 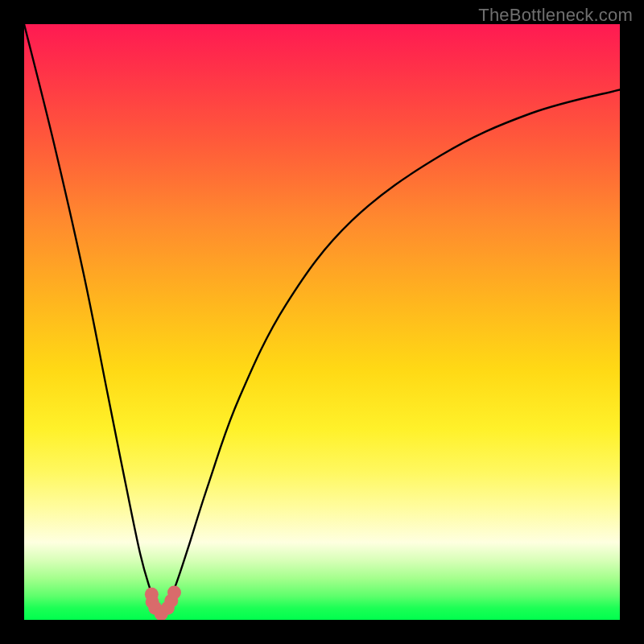 I want to click on highlight-marker, so click(x=174, y=592).